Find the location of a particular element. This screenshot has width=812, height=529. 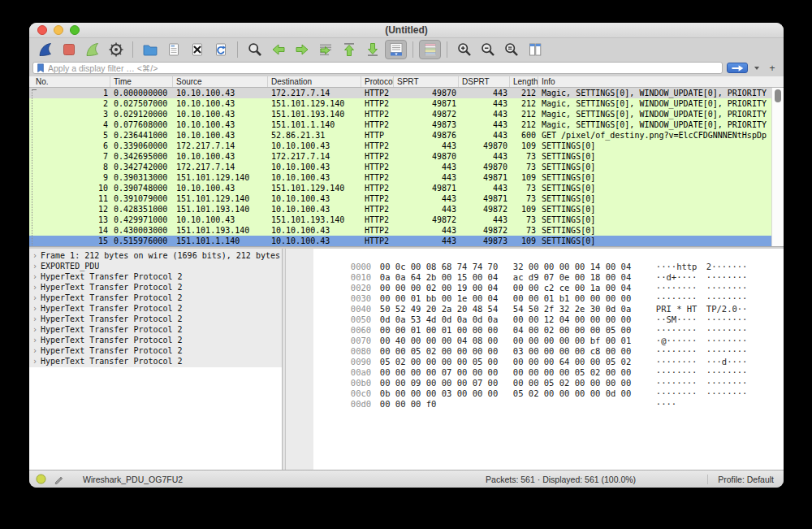

packet-row: 3 0.029120000 10.10.100.43 151.101.193.1… is located at coordinates (406, 114).